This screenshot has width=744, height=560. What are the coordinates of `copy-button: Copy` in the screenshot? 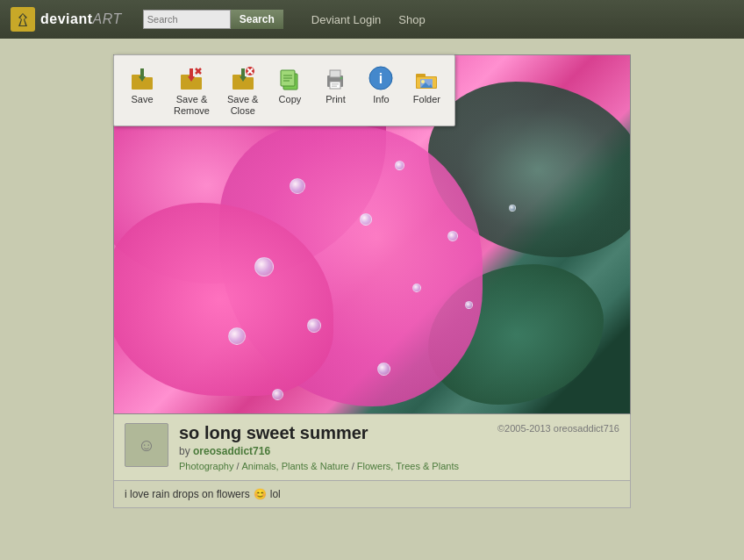 It's located at (290, 90).